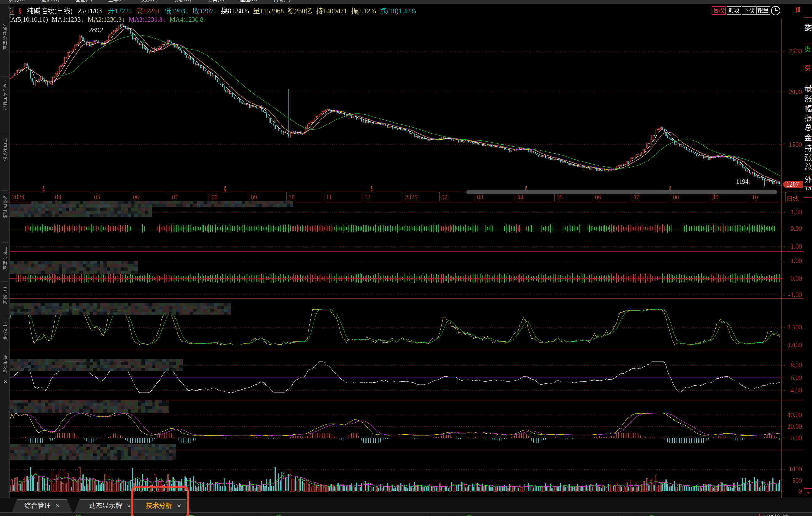 This screenshot has width=812, height=516. I want to click on toolbar-button-时段: 时段, so click(734, 11).